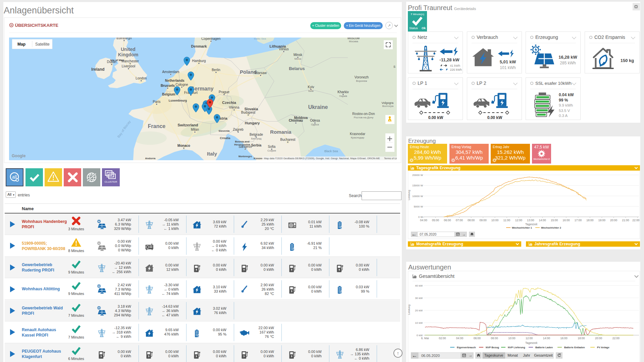 The image size is (644, 362). What do you see at coordinates (522, 228) in the screenshot?
I see `svg-text: Wechselrichter 1` at bounding box center [522, 228].